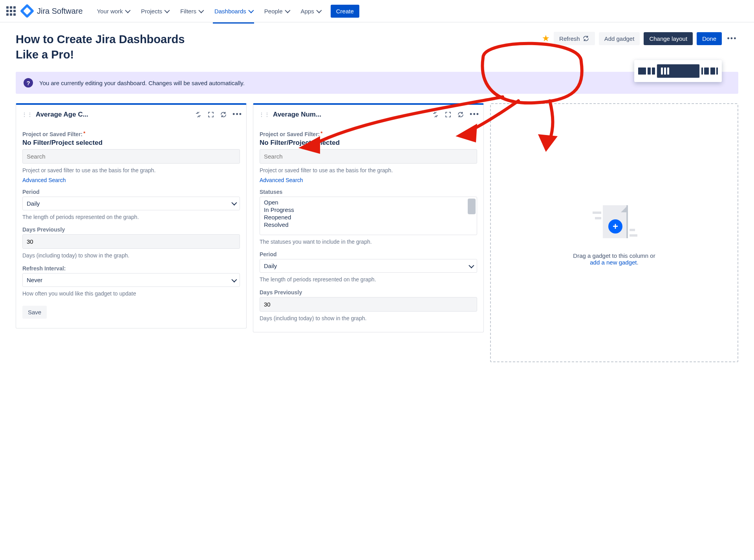  I want to click on status-option: Resolved, so click(368, 224).